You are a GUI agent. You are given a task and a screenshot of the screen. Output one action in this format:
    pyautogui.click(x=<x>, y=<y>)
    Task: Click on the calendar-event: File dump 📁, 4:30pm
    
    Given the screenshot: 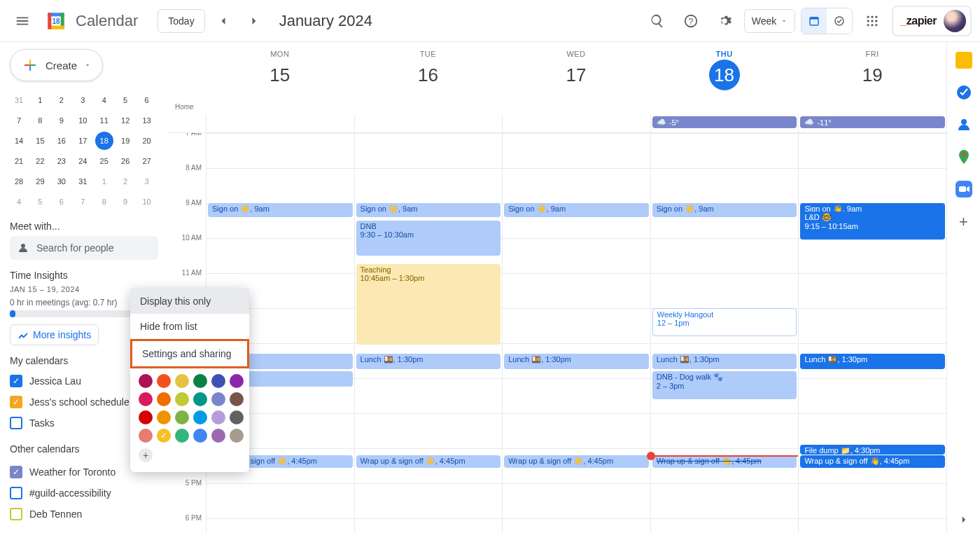 What is the action you would take?
    pyautogui.click(x=872, y=450)
    